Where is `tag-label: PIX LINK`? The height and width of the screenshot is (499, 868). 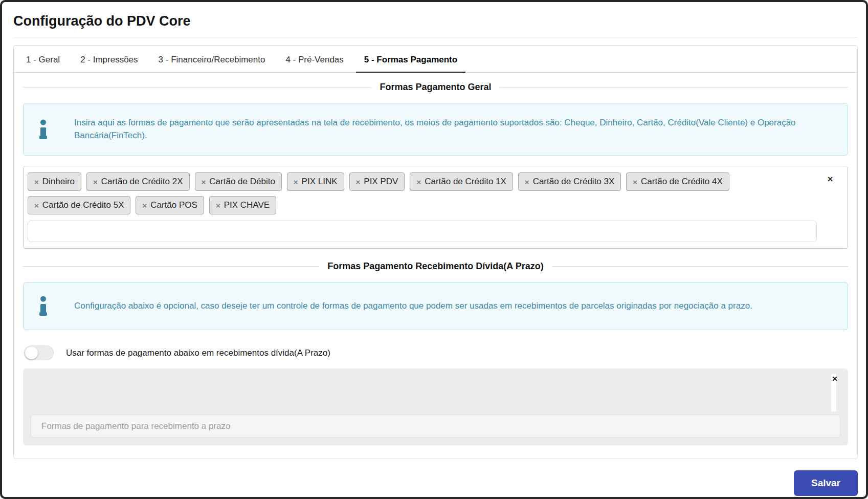
tag-label: PIX LINK is located at coordinates (320, 182).